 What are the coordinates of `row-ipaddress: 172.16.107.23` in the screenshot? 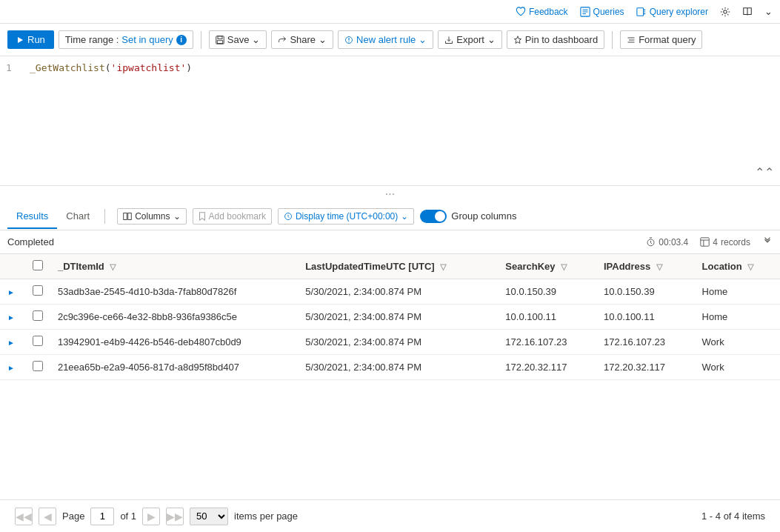 It's located at (646, 342).